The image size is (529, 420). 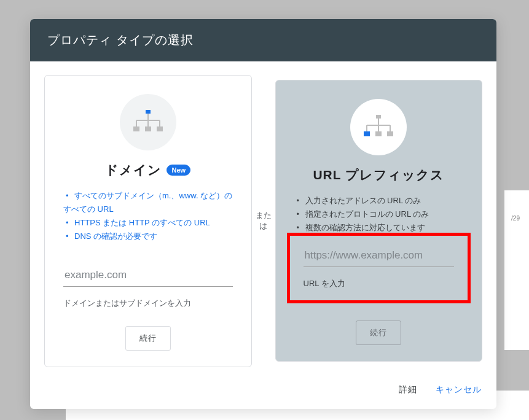 I want to click on bg-date-label: /29, so click(x=515, y=219).